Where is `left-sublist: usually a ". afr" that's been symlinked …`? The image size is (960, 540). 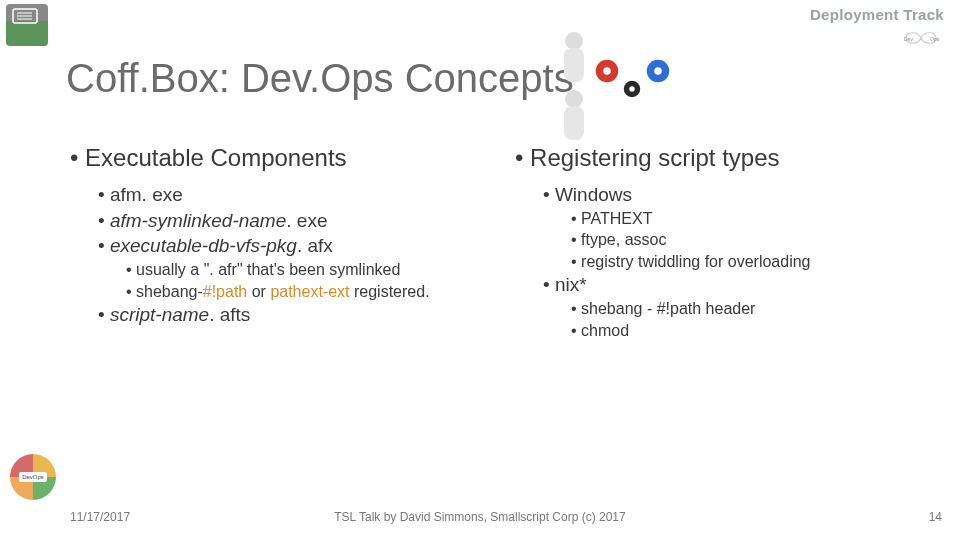 left-sublist: usually a ". afr" that's been symlinked … is located at coordinates (292, 280).